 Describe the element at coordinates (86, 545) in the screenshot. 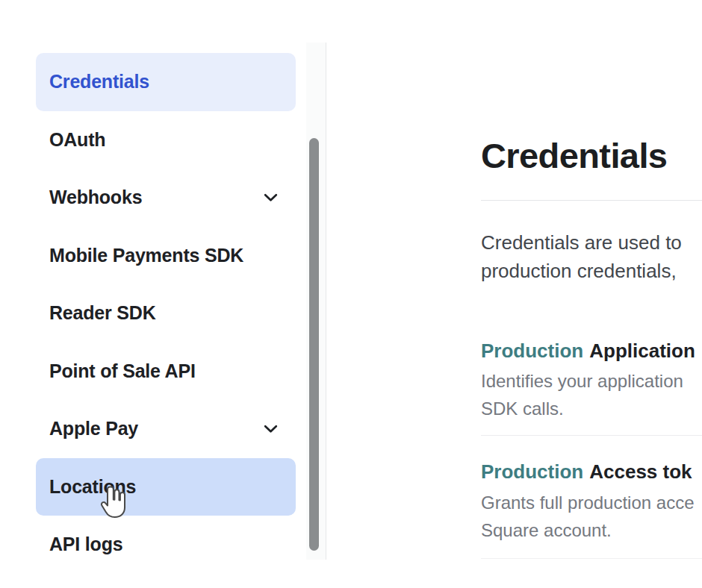

I see `sidebar-item-label: API logs` at that location.